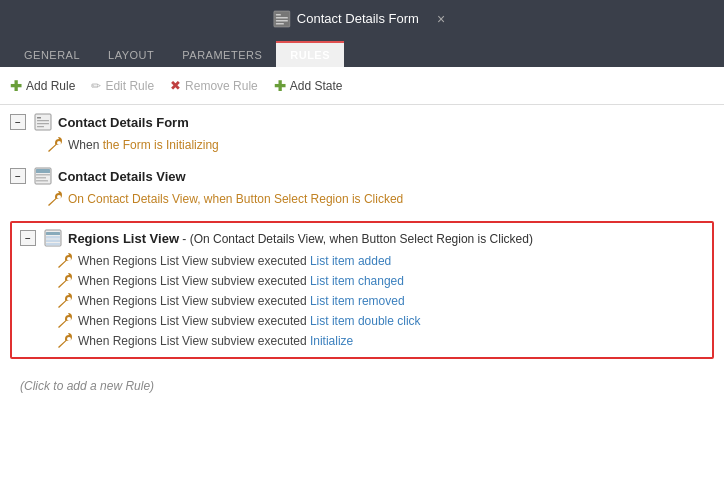 This screenshot has height=501, width=724. Describe the element at coordinates (362, 176) in the screenshot. I see `group-view-header: − Contact Details View` at that location.